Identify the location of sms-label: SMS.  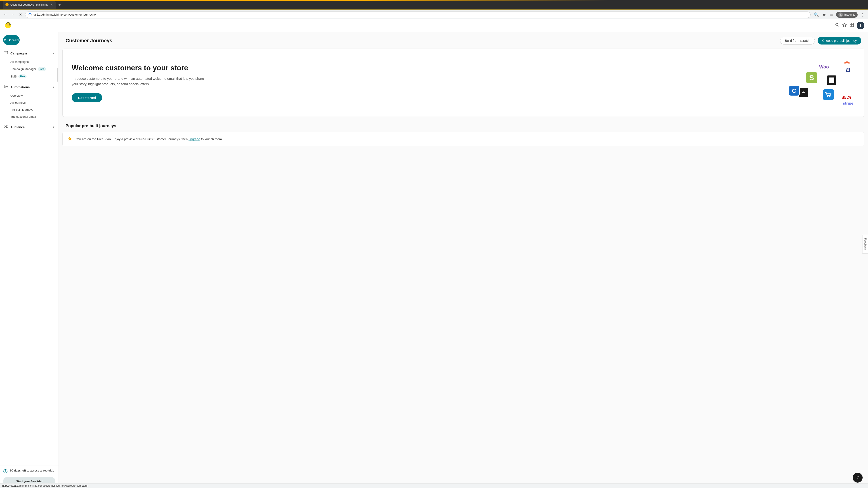
(13, 76).